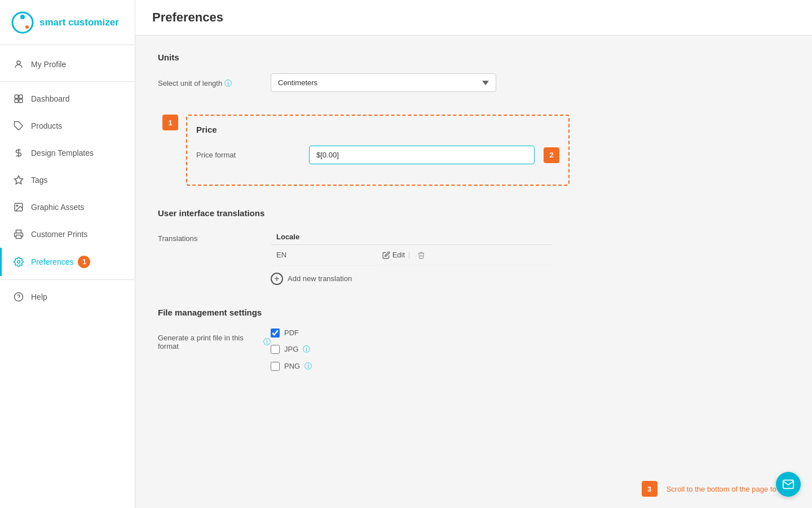  Describe the element at coordinates (474, 82) in the screenshot. I see `unit-length-group: Select unit of length ⓘ Centimeters Inch…` at that location.